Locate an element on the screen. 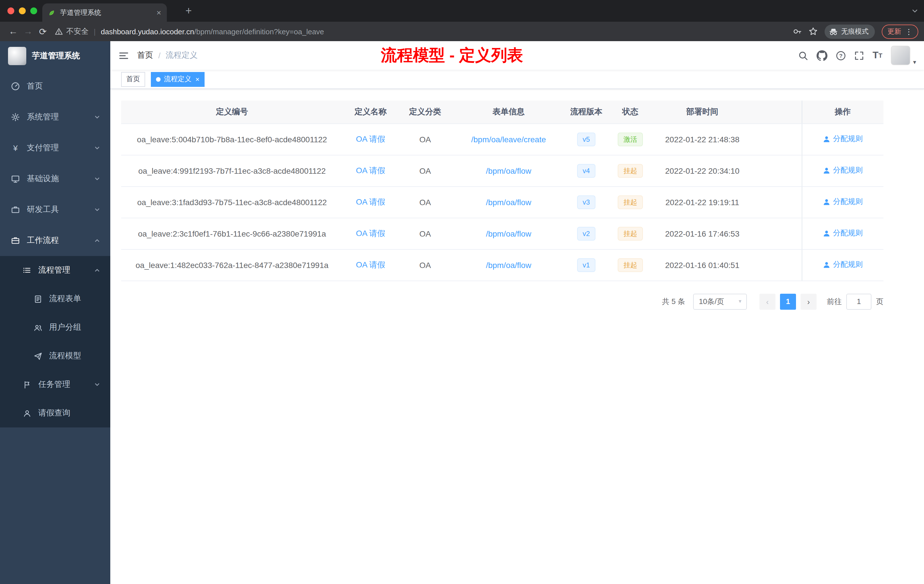 The image size is (924, 584). deploy-time: 2022-01-16 01:40:51 is located at coordinates (702, 265).